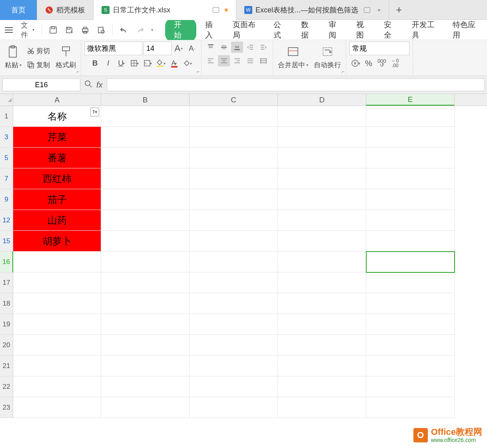 The image size is (487, 448). What do you see at coordinates (237, 47) in the screenshot?
I see `align-bottom-icon` at bounding box center [237, 47].